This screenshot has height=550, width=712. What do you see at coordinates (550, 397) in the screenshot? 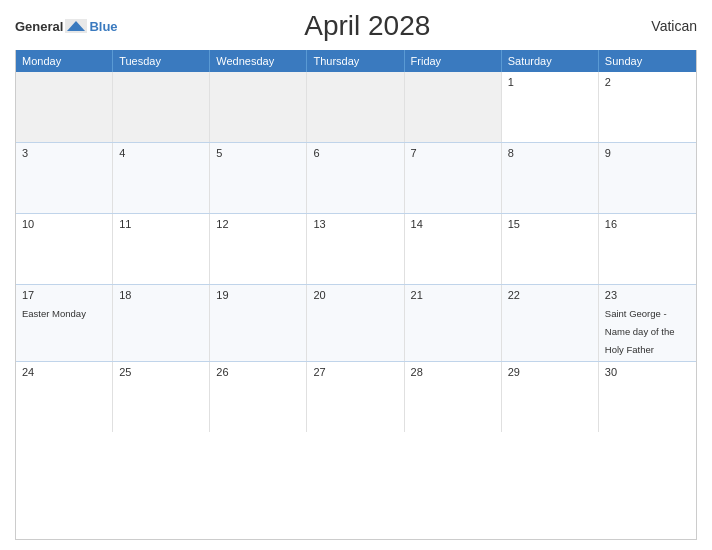
I see `table-row: 29` at bounding box center [550, 397].